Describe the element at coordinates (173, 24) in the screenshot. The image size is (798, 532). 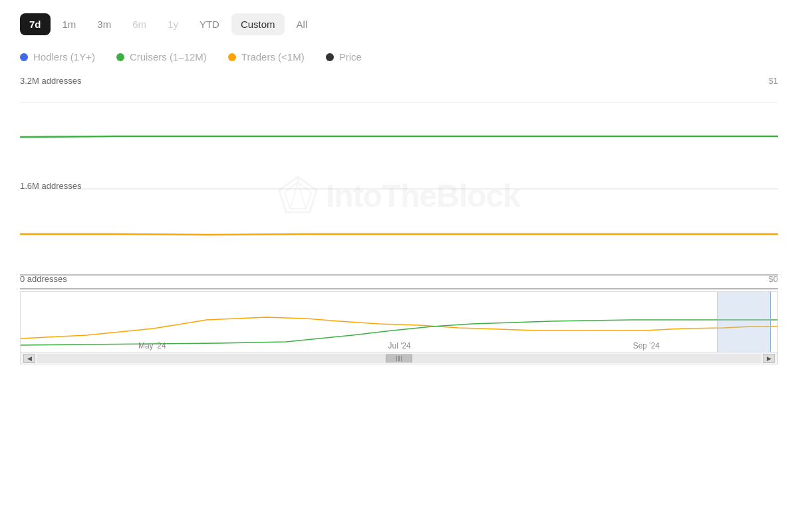
I see `btn-1y: 1y` at that location.